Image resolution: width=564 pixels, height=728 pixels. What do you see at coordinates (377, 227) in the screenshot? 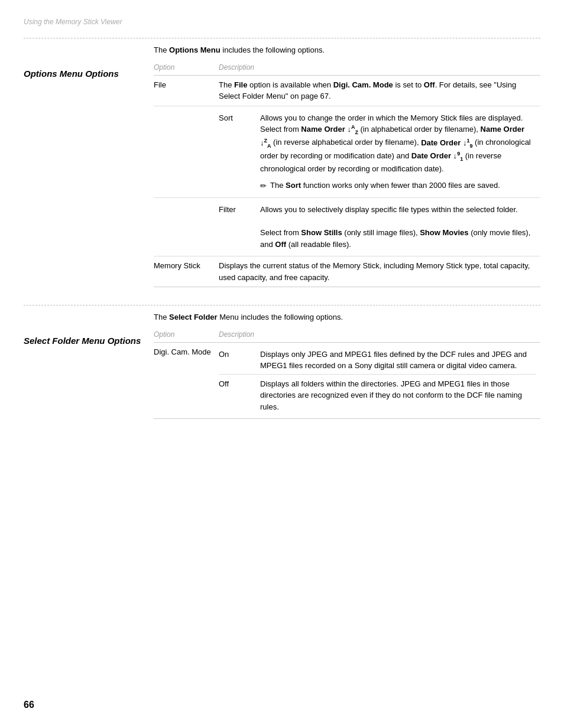
I see `filter-sub-table: Filter Allows you to selectively display…` at bounding box center [377, 227].